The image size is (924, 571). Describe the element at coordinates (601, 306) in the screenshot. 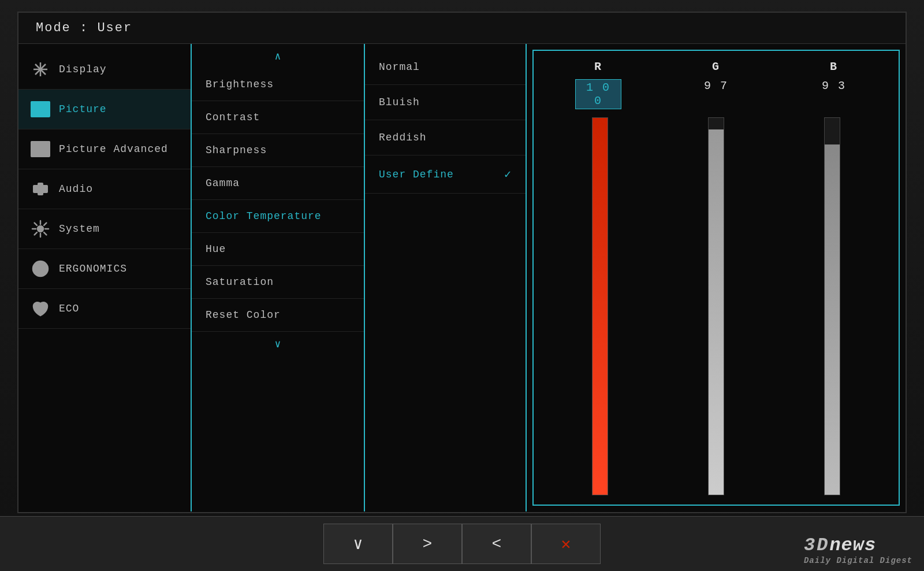

I see `r-slider-container` at that location.